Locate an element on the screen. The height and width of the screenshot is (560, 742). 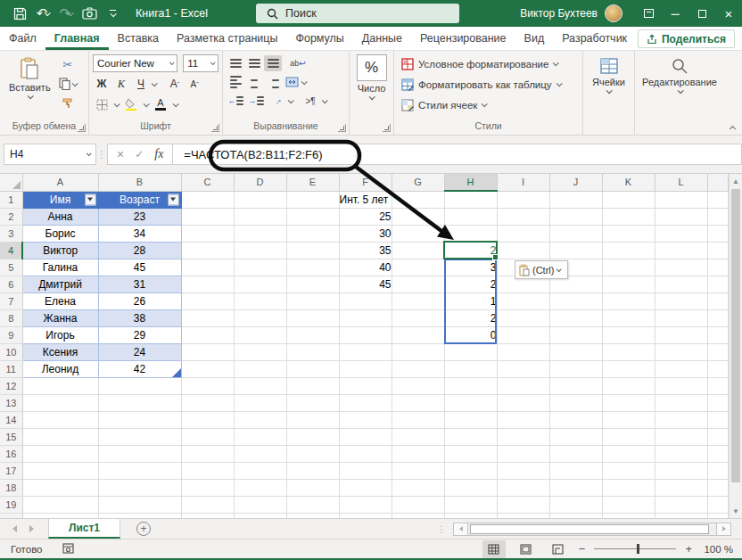
cell-A15 is located at coordinates (61, 437).